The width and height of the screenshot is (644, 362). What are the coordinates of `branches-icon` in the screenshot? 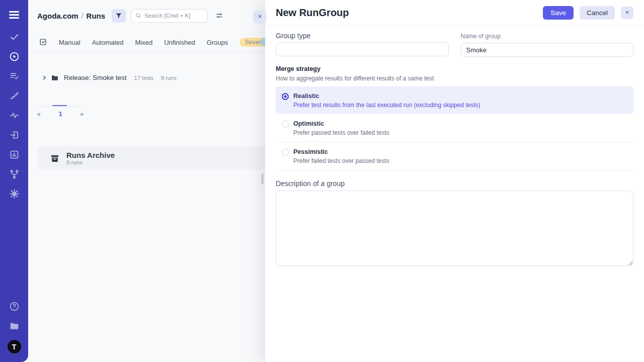 It's located at (14, 174).